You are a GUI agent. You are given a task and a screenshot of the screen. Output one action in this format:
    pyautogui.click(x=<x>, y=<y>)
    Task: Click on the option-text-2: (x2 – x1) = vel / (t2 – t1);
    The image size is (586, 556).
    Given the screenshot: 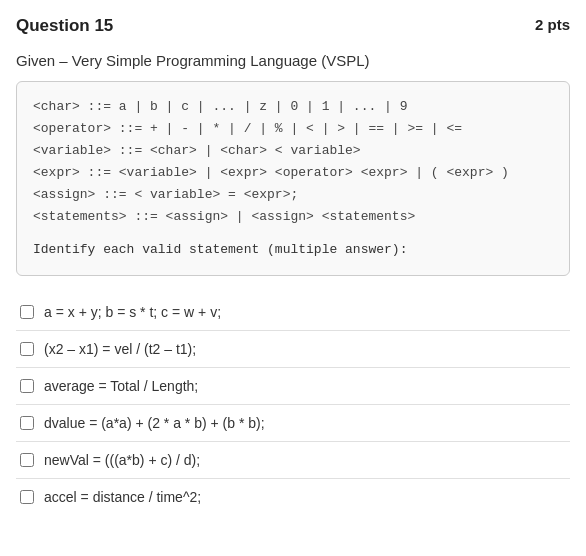 What is the action you would take?
    pyautogui.click(x=120, y=349)
    